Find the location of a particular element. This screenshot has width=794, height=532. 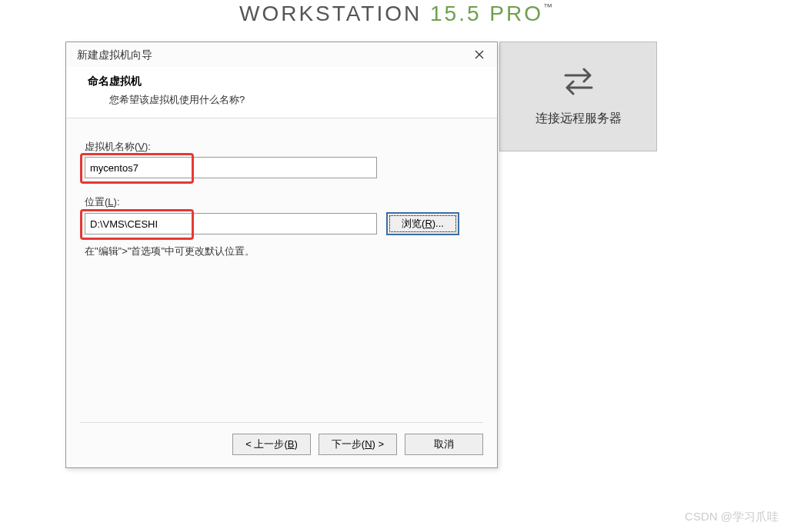

browse-button: 浏览(R)... is located at coordinates (423, 224).